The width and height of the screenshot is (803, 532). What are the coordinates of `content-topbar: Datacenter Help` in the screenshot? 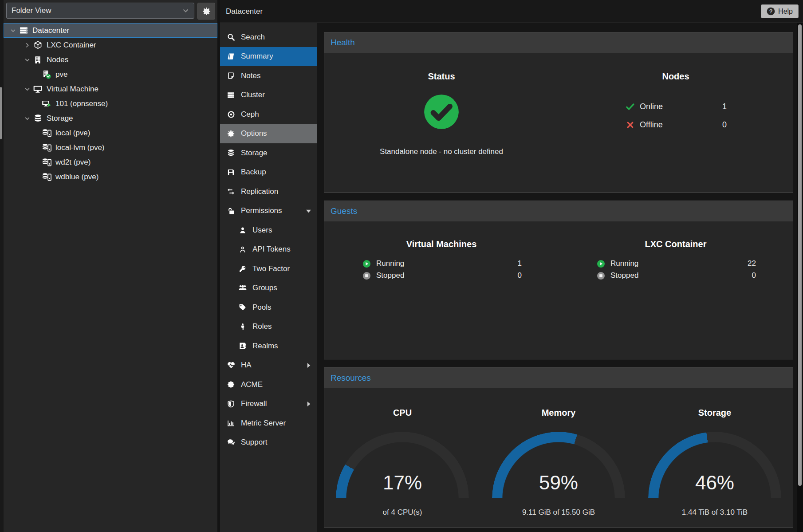 It's located at (512, 12).